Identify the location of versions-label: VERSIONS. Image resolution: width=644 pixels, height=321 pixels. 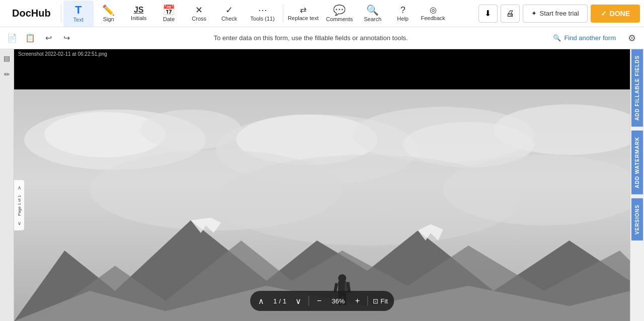
(637, 220).